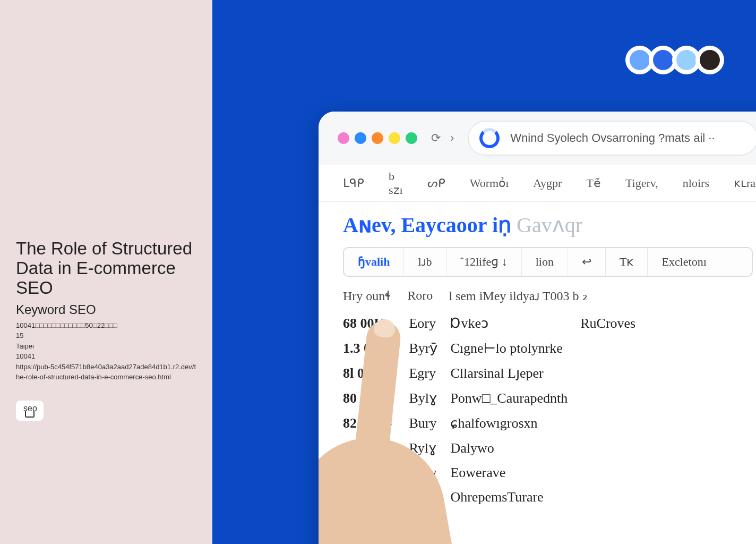  What do you see at coordinates (515, 373) in the screenshot?
I see `label-cell: Cllarsinal Lȷeper` at bounding box center [515, 373].